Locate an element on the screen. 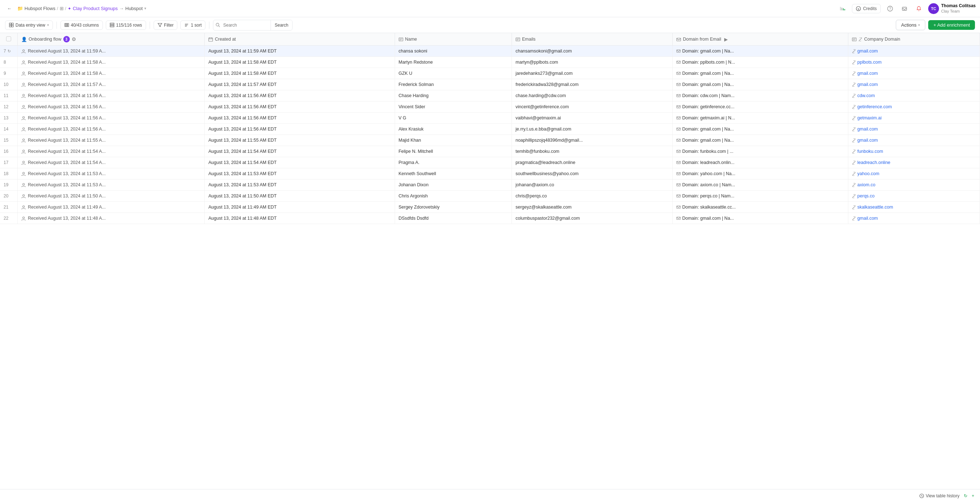  grid-icon is located at coordinates (11, 25).